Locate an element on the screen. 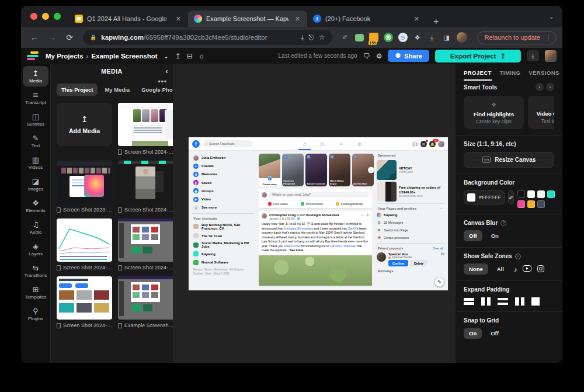  pad-all-icon is located at coordinates (536, 301).